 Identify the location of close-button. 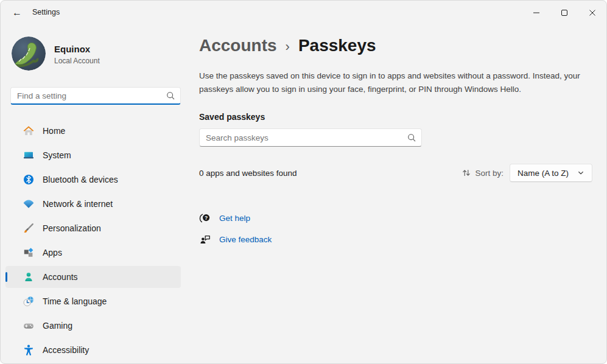
(592, 13).